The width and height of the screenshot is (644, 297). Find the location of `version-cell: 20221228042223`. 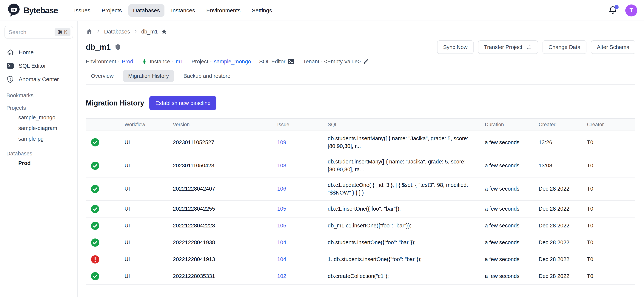

version-cell: 20221228042223 is located at coordinates (220, 226).